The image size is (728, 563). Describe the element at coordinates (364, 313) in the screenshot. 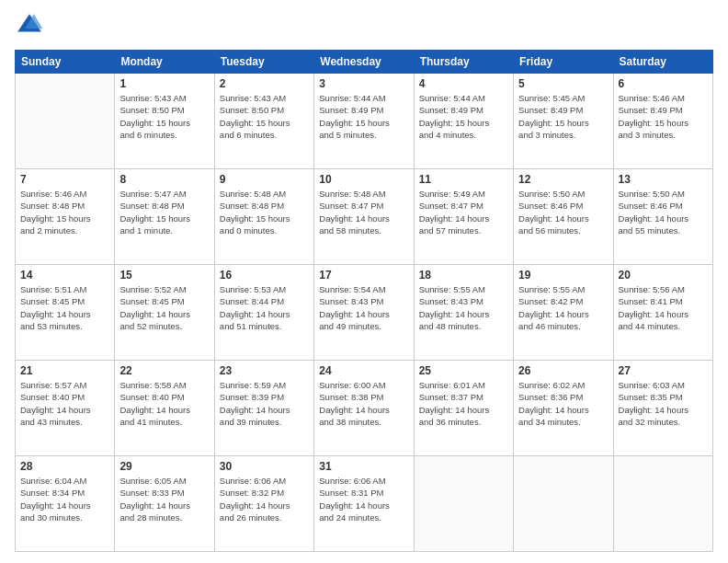

I see `calendar-cell: 17Sunrise: 5:54 AM Sunset: 8:43 PM Dayli…` at that location.